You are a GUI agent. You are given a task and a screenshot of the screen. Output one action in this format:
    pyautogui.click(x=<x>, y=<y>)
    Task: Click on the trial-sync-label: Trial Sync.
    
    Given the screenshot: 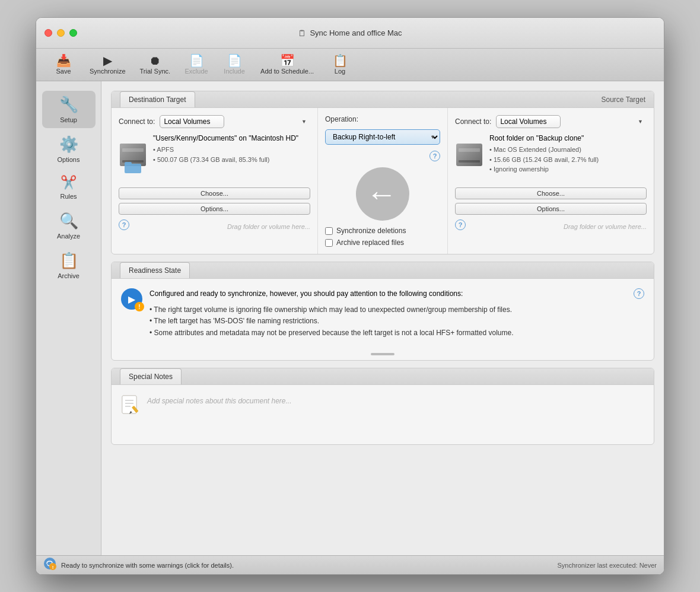 What is the action you would take?
    pyautogui.click(x=155, y=71)
    